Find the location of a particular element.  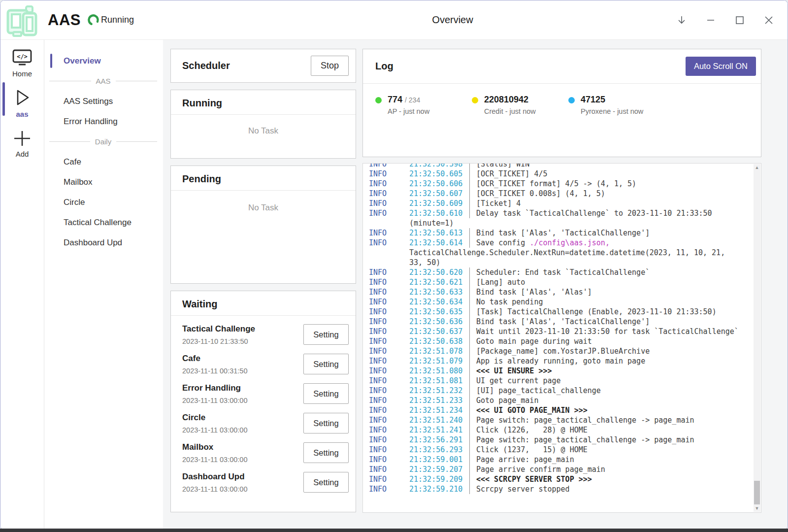

scroll-up-icon: ▲ is located at coordinates (757, 167).